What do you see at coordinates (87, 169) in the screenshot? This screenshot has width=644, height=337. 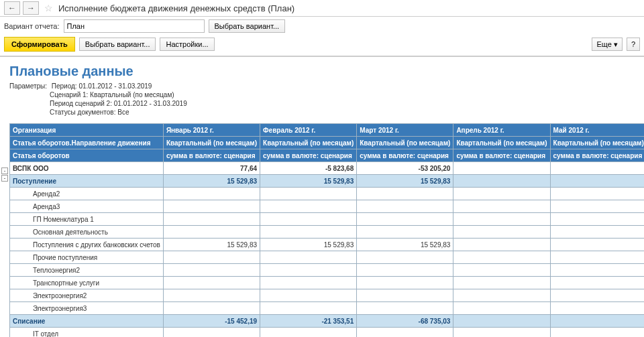 I see `row-label: ВСПК ООО` at bounding box center [87, 169].